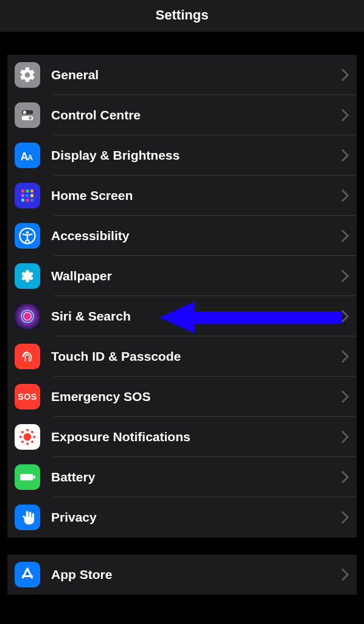 Image resolution: width=364 pixels, height=624 pixels. Describe the element at coordinates (182, 575) in the screenshot. I see `settings-group-2: App Store` at that location.